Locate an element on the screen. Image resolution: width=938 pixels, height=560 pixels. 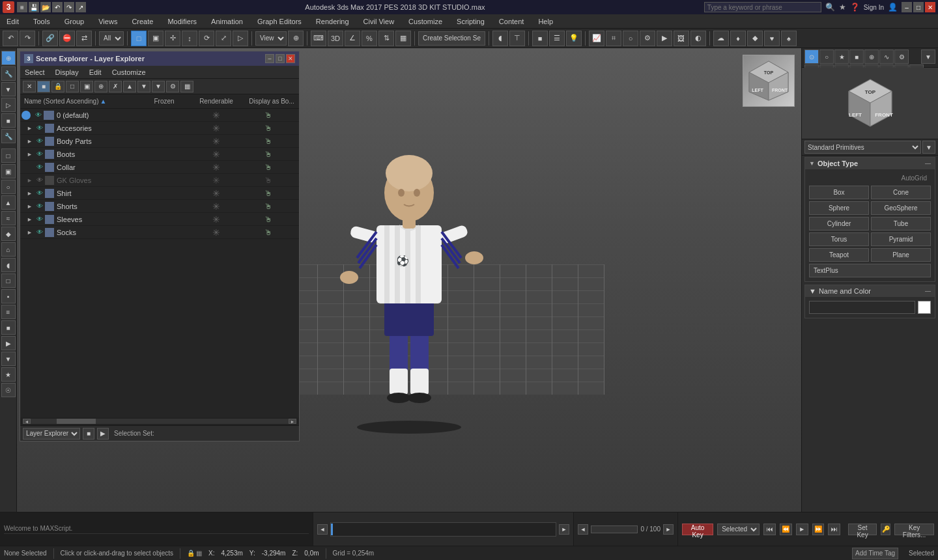
layer-render-accesories: 🖱 is located at coordinates (268, 128).